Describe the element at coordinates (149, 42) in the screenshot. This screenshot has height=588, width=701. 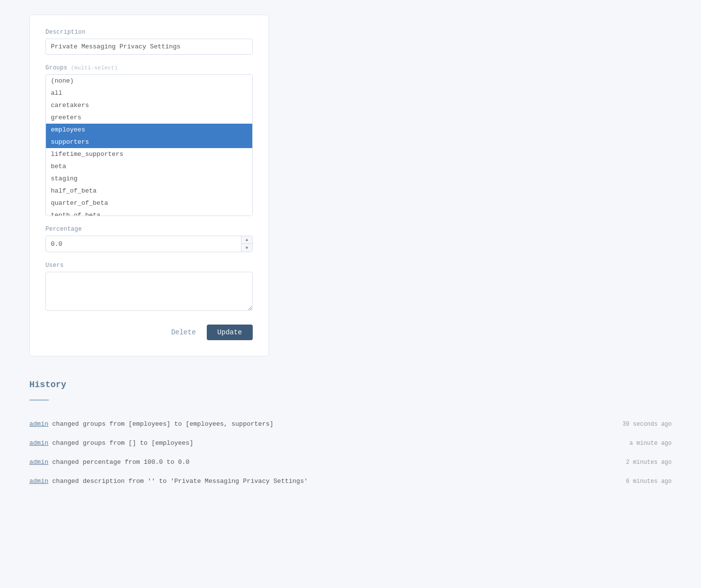
I see `description-field: Description` at that location.